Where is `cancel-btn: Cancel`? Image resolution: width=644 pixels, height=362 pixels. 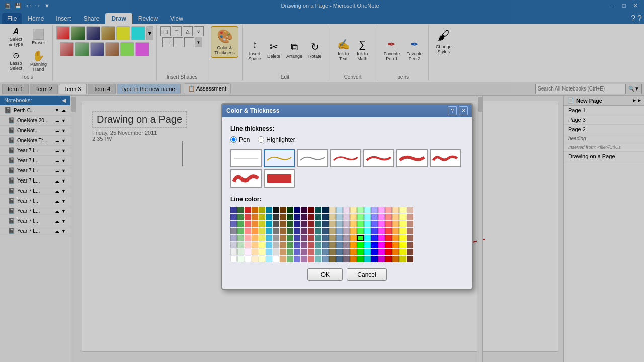 cancel-btn: Cancel is located at coordinates (366, 275).